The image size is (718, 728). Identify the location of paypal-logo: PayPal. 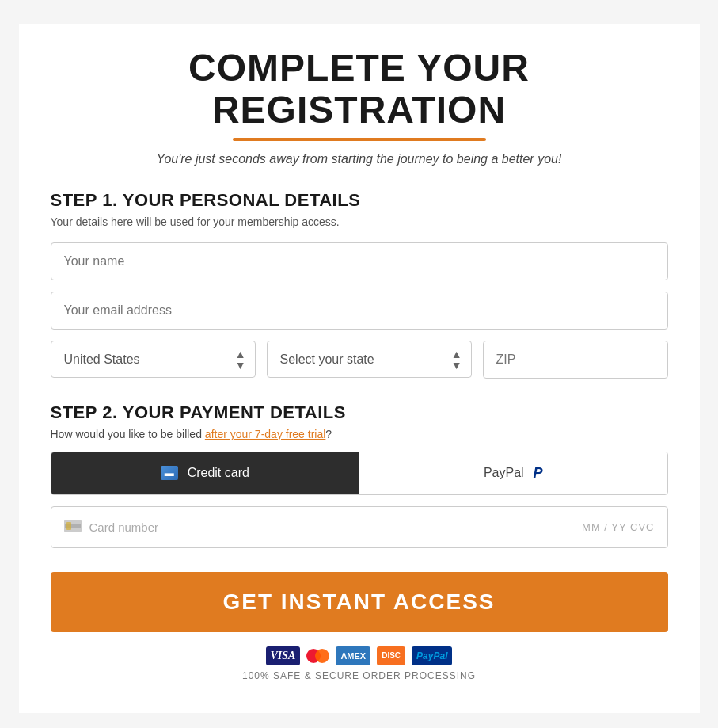
(432, 656).